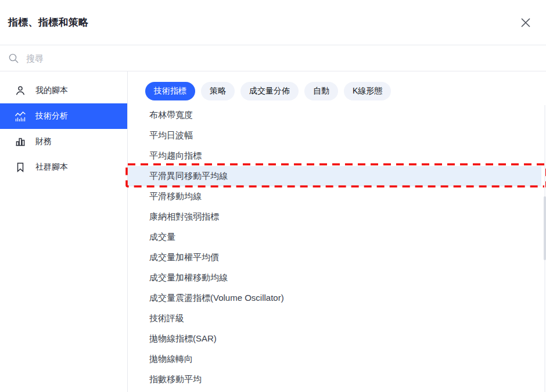 The width and height of the screenshot is (546, 392). I want to click on sidebar-item-financials: 財務, so click(64, 142).